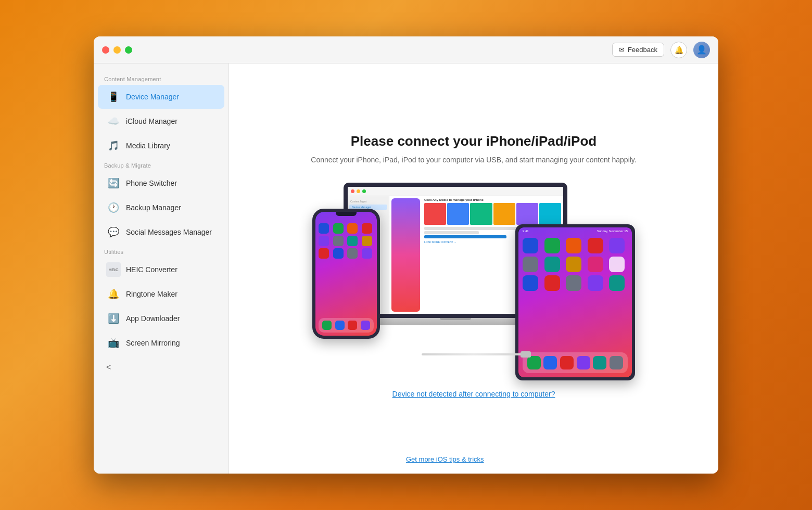  What do you see at coordinates (679, 50) in the screenshot?
I see `notification-button: 🔔` at bounding box center [679, 50].